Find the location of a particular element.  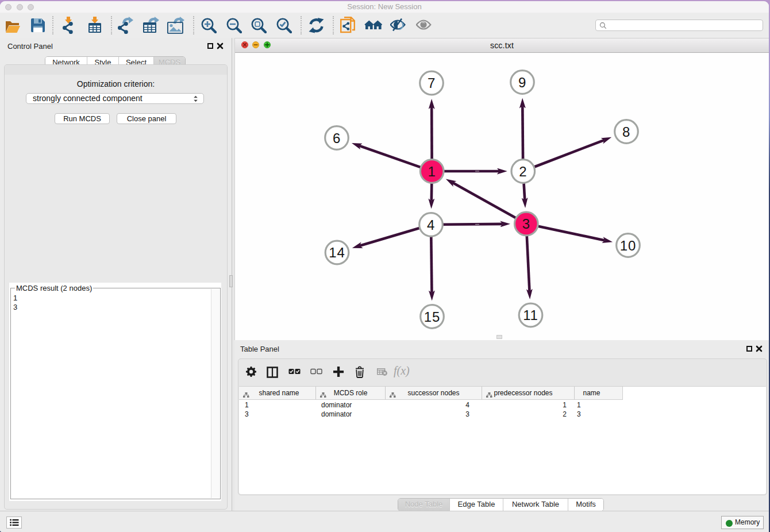

svg-text: 3 is located at coordinates (526, 224).